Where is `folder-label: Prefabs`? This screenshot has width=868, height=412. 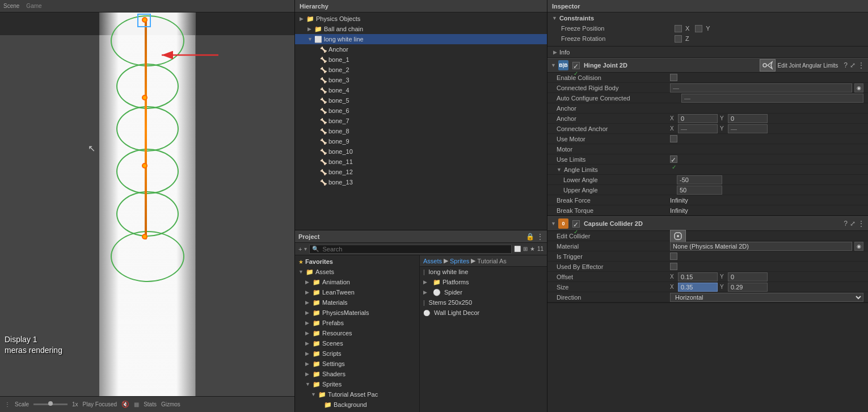
folder-label: Prefabs is located at coordinates (333, 323).